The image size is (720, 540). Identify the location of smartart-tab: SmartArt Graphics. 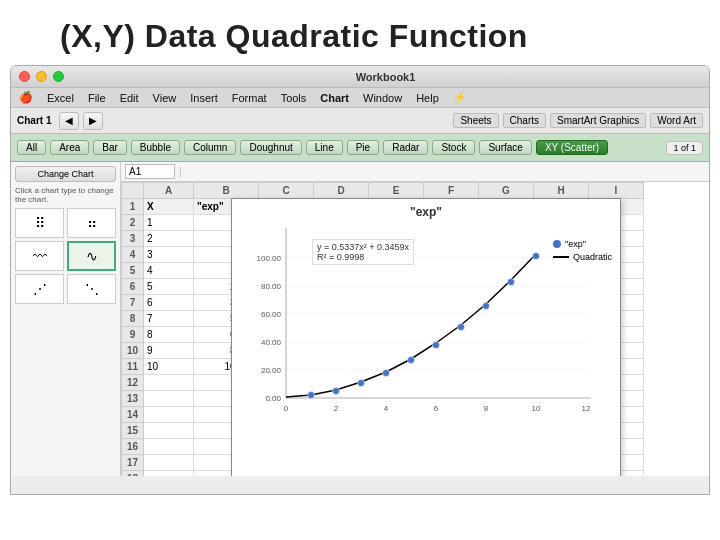
(598, 120).